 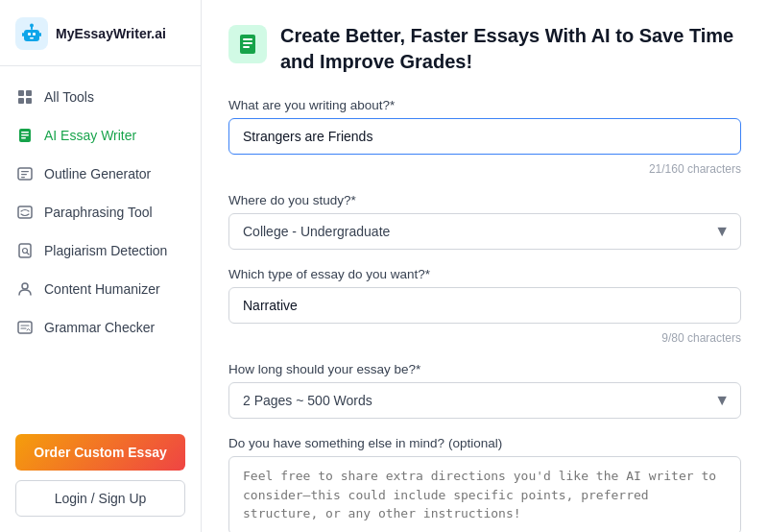 I want to click on sidebar-item-paraphrasing-tool-label: Paraphrasing Tool, so click(x=98, y=212).